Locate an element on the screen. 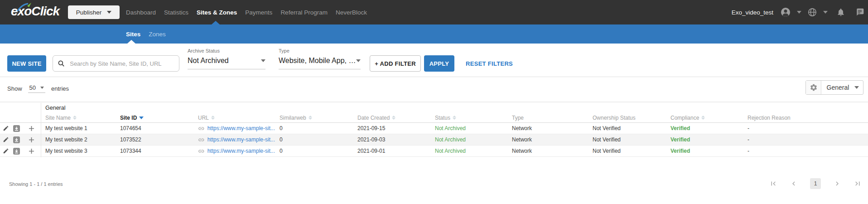 The height and width of the screenshot is (204, 868). gear-icon is located at coordinates (814, 87).